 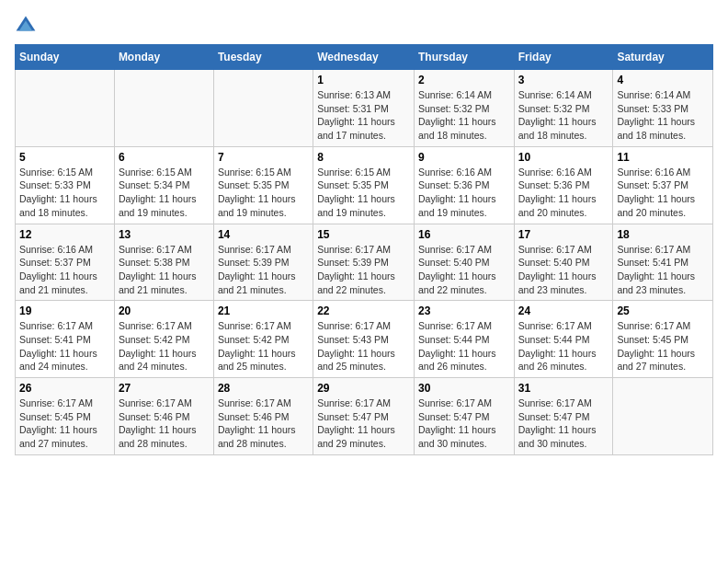 I want to click on day-number: 28, so click(x=263, y=388).